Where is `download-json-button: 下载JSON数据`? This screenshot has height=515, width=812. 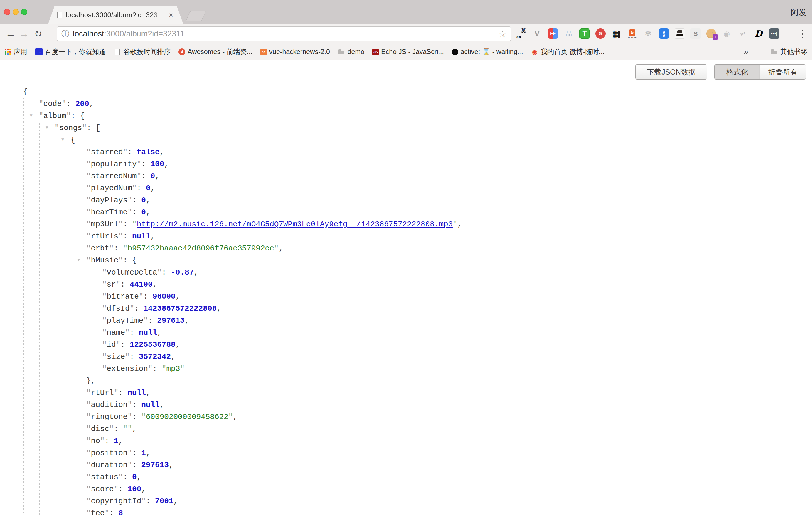 download-json-button: 下载JSON数据 is located at coordinates (671, 72).